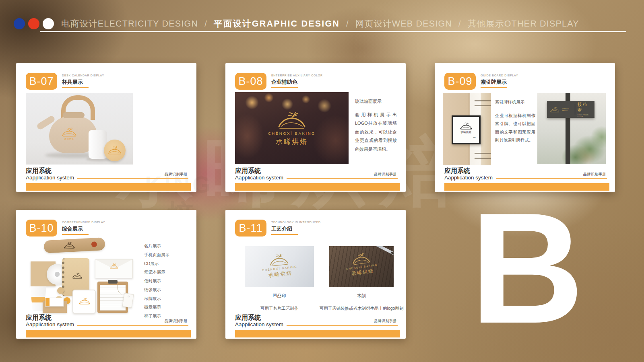 This screenshot has width=644, height=362. What do you see at coordinates (333, 31) in the screenshot?
I see `nav-underline` at bounding box center [333, 31].